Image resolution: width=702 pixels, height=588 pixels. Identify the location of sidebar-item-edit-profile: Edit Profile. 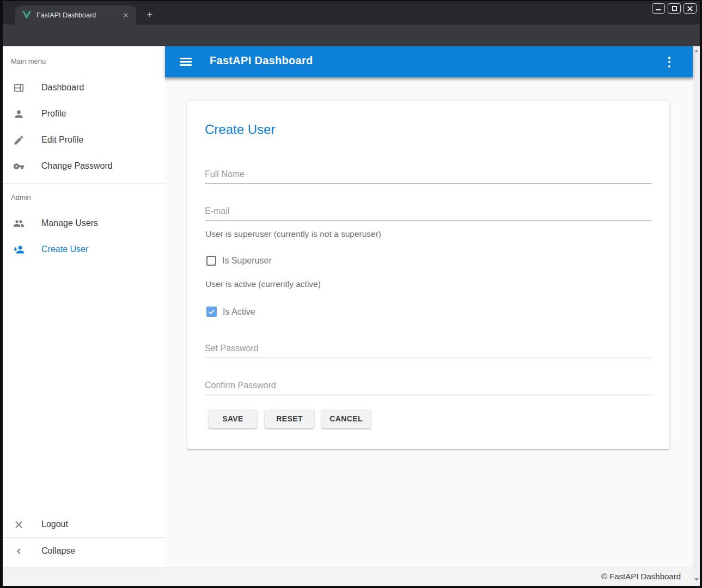
(84, 140).